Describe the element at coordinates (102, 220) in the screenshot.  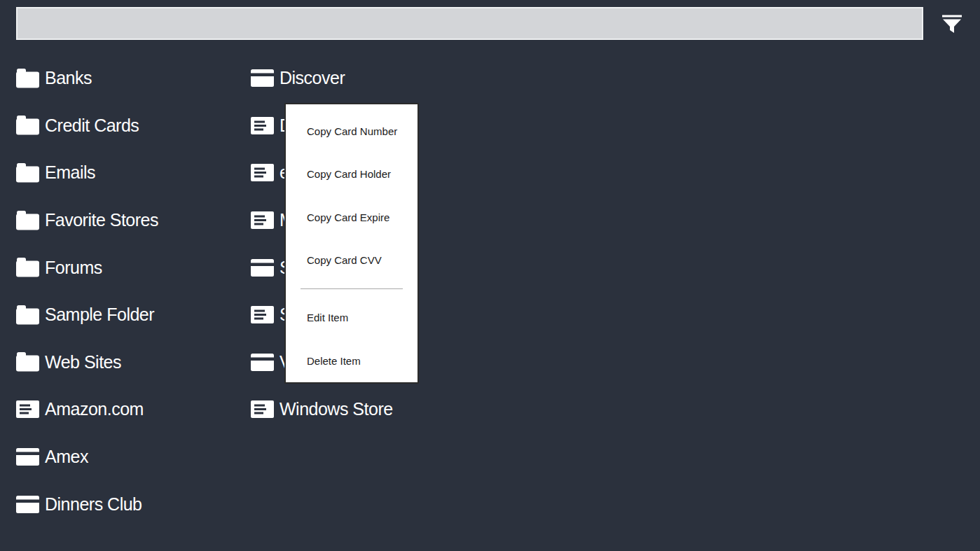
I see `list-item-label: Favorite Stores` at that location.